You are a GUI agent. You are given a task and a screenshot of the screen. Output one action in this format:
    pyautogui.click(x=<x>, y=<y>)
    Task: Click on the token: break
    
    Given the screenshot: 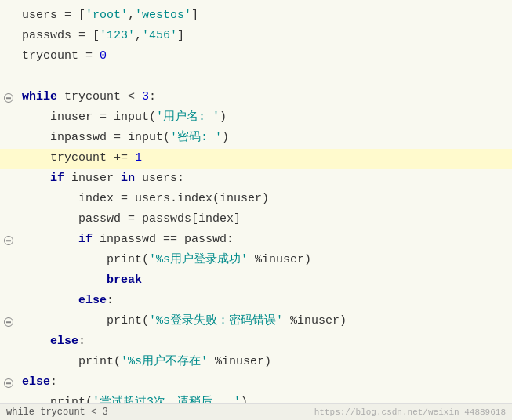 What is the action you would take?
    pyautogui.click(x=124, y=281)
    